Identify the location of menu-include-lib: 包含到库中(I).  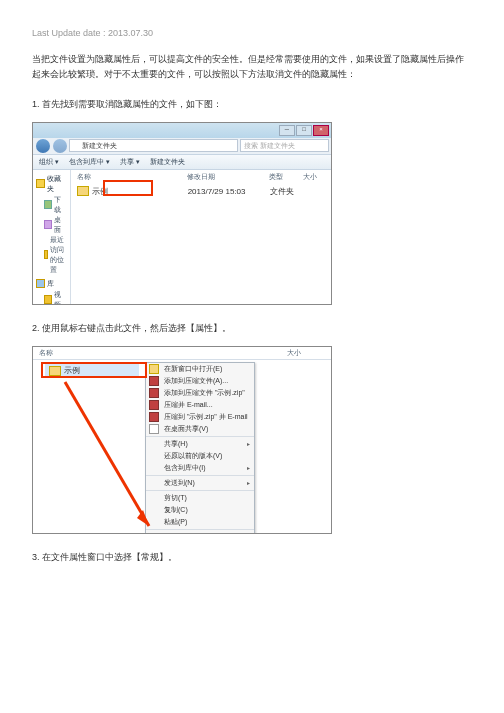
(200, 468).